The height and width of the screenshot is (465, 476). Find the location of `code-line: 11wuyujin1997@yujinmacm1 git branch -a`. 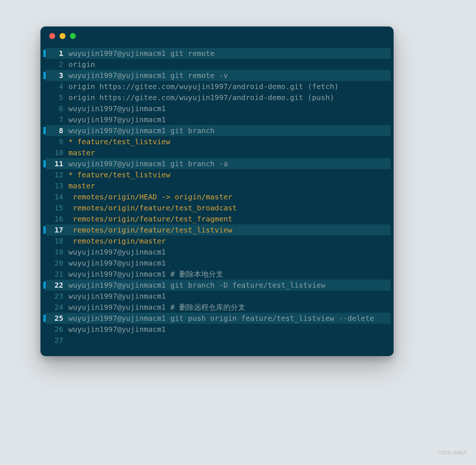

code-line: 11wuyujin1997@yujinmacm1 git branch -a is located at coordinates (217, 164).